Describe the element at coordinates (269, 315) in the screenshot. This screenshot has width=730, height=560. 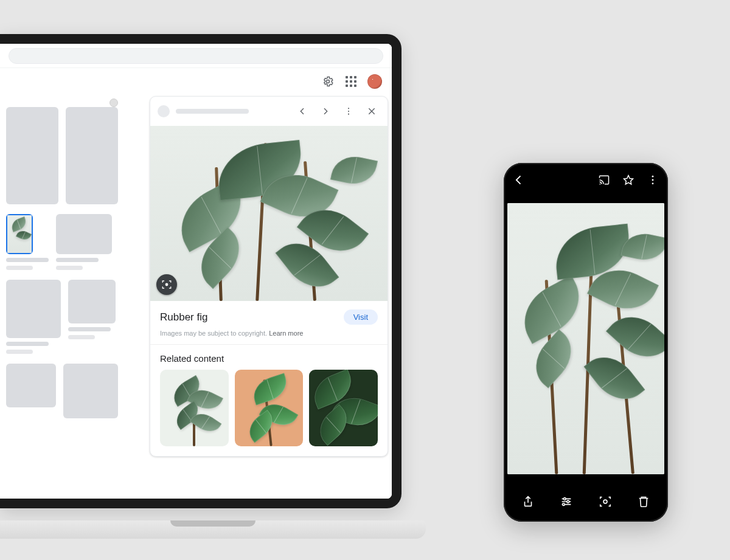
I see `preview-title-row: Rubber fig Visit` at that location.